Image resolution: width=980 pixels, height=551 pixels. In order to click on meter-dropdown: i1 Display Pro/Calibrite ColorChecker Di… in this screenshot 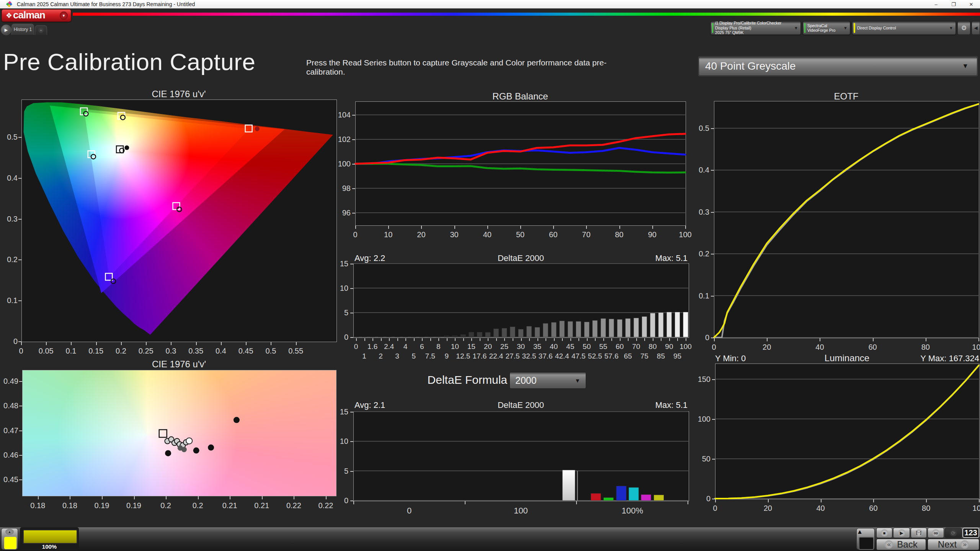, I will do `click(756, 28)`.